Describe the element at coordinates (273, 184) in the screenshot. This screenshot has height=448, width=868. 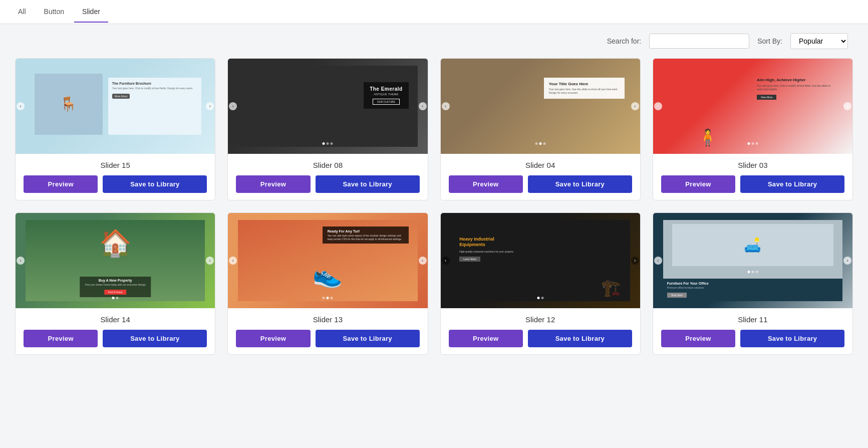
I see `preview-btn-slider08: Preview` at that location.